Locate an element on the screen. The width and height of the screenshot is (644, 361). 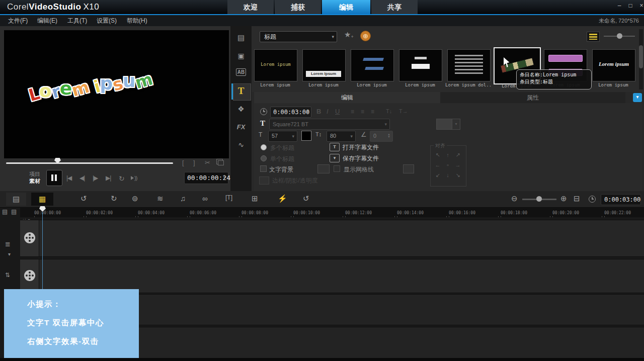
scrub-track is located at coordinates (90, 163).